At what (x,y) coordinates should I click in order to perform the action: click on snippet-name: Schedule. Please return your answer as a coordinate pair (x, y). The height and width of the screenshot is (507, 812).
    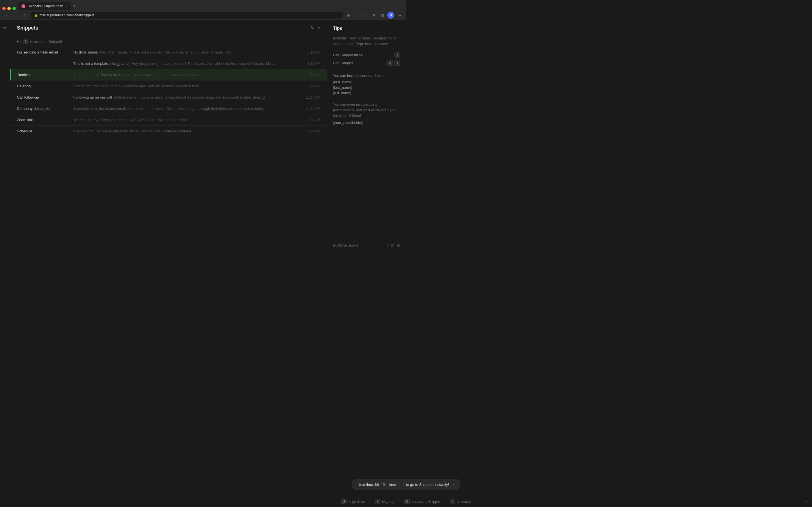
    Looking at the image, I should click on (45, 131).